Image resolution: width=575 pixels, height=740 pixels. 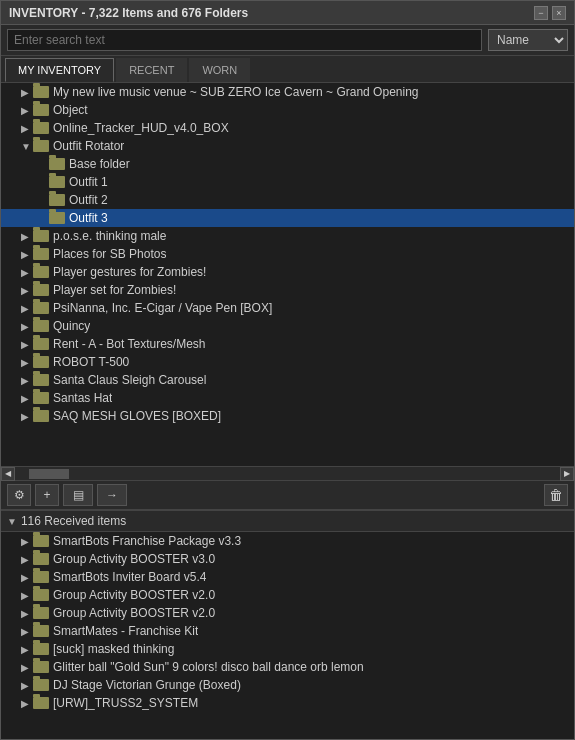 I want to click on item-label: My new live music venue ~ SUB ZERO Ice C…, so click(x=236, y=92).